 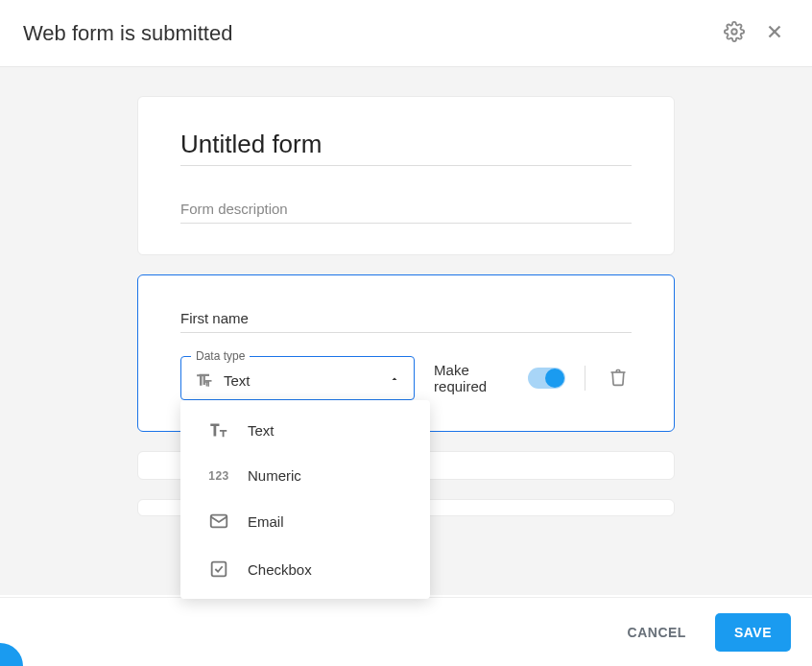 What do you see at coordinates (406, 34) in the screenshot?
I see `dialog-header: Web form is submitted` at bounding box center [406, 34].